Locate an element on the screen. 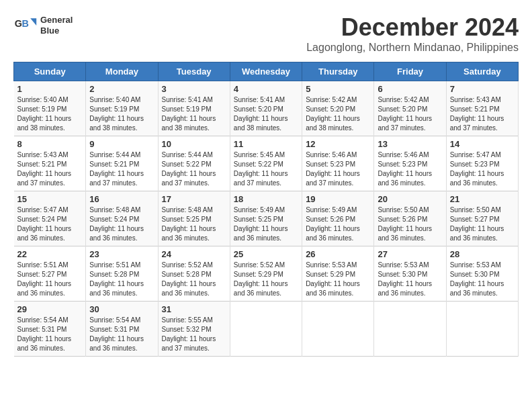  calendar-cell: 16Sunrise: 5:48 AM Sunset: 5:24 PM Dayli… is located at coordinates (122, 219).